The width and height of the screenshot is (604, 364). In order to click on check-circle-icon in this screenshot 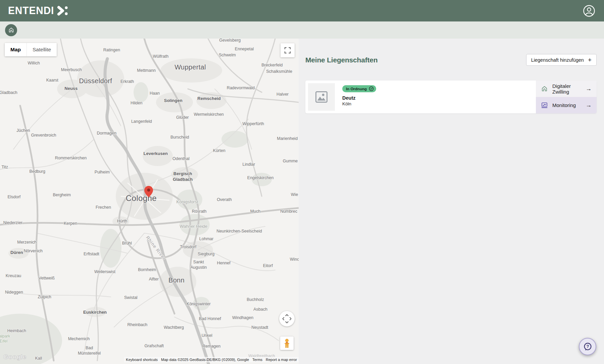, I will do `click(371, 89)`.